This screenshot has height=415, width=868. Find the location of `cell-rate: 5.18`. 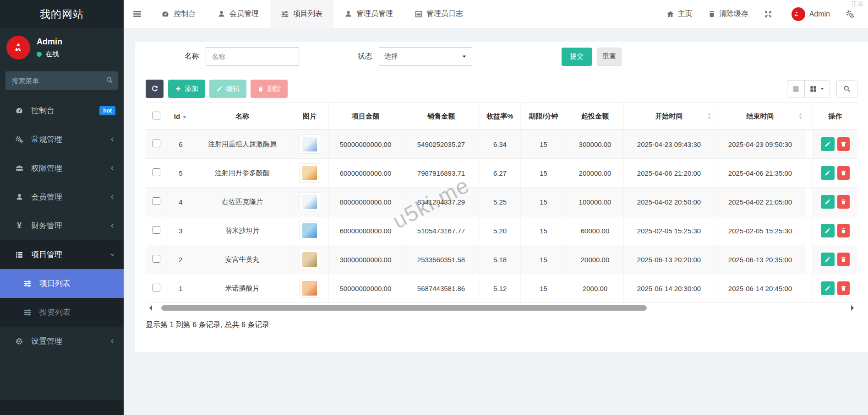

cell-rate: 5.18 is located at coordinates (500, 260).